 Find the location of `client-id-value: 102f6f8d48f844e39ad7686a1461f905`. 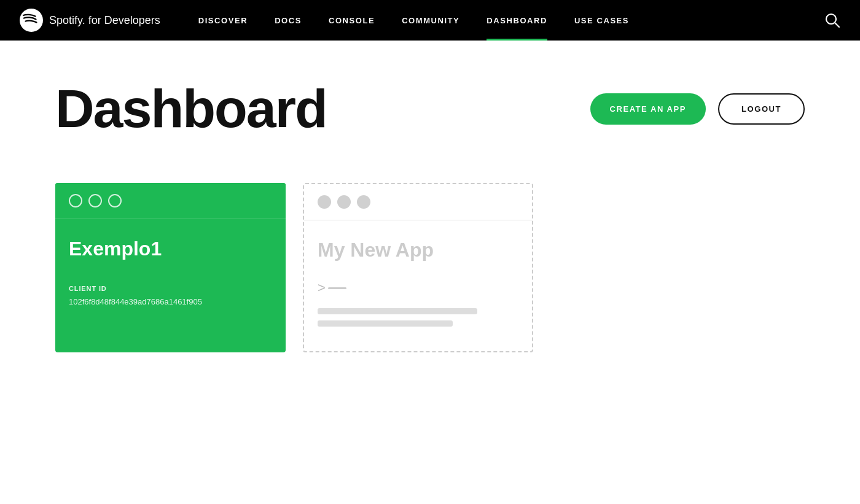

client-id-value: 102f6f8d48f844e39ad7686a1461f905 is located at coordinates (171, 302).